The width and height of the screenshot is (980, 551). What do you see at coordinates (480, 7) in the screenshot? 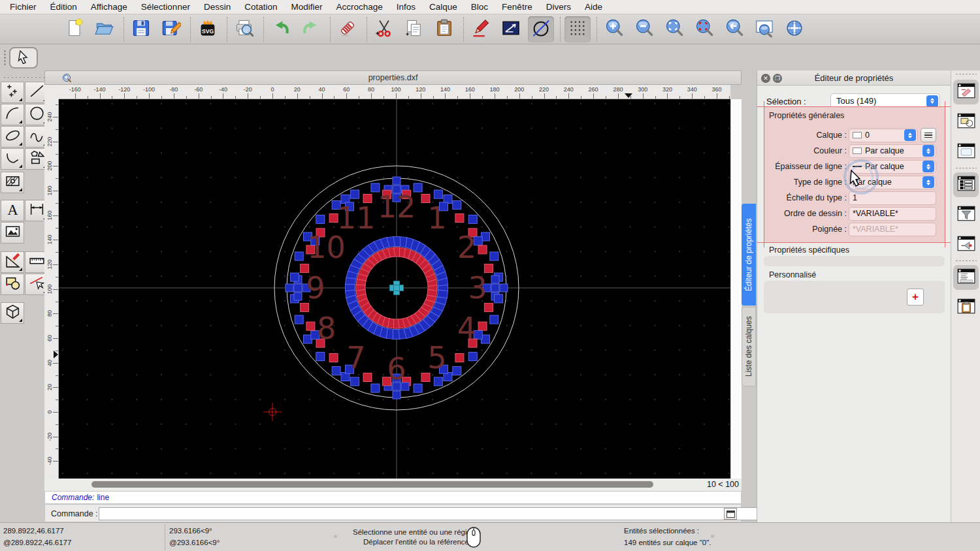
I see `menu-bloc: Bloc` at bounding box center [480, 7].